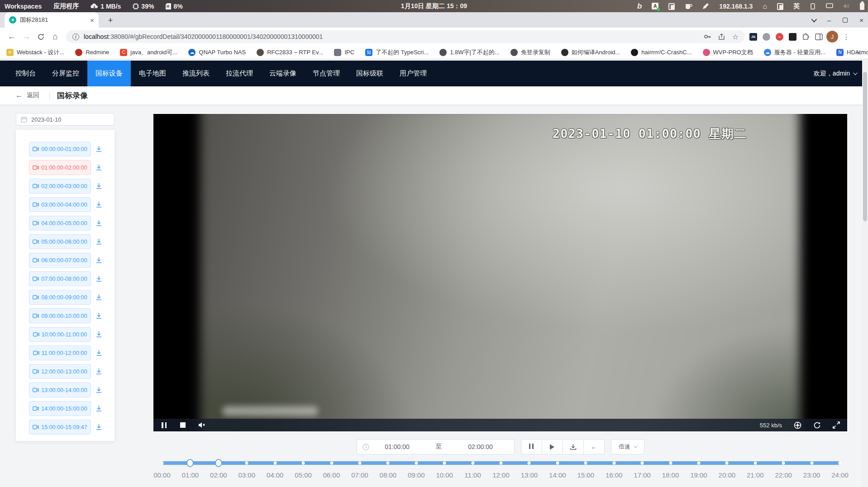 This screenshot has height=487, width=868. What do you see at coordinates (25, 73) in the screenshot?
I see `nav-tab: 控制台` at bounding box center [25, 73].